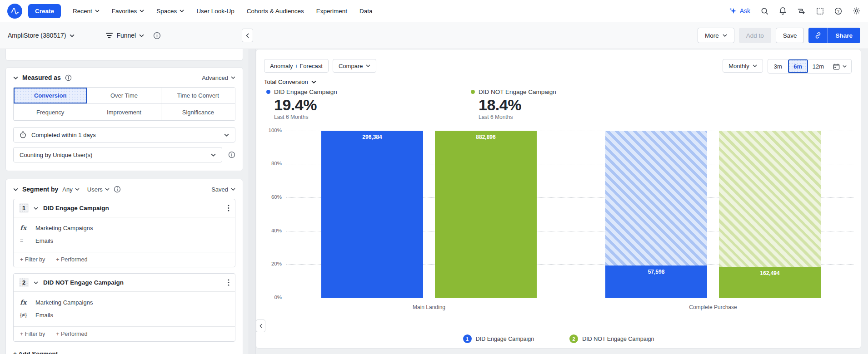 The image size is (868, 354). Describe the element at coordinates (743, 66) in the screenshot. I see `interval-dropdown: Monthly` at that location.